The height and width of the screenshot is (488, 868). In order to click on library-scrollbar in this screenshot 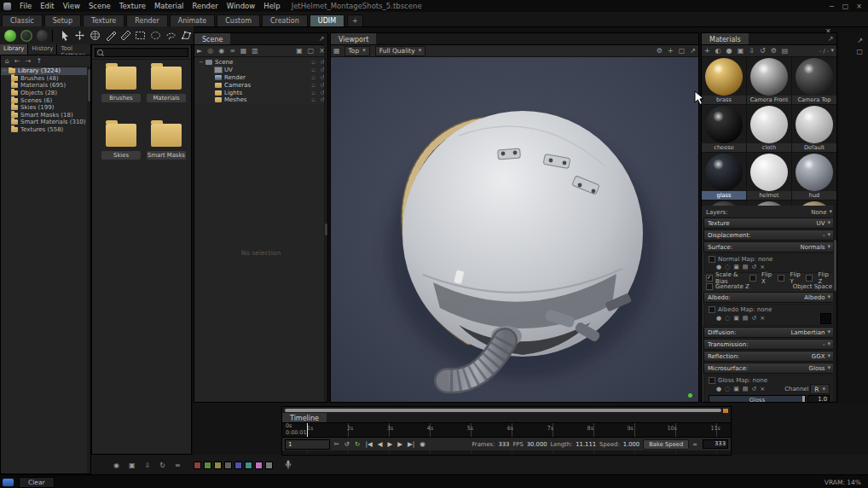, I will do `click(89, 270)`.